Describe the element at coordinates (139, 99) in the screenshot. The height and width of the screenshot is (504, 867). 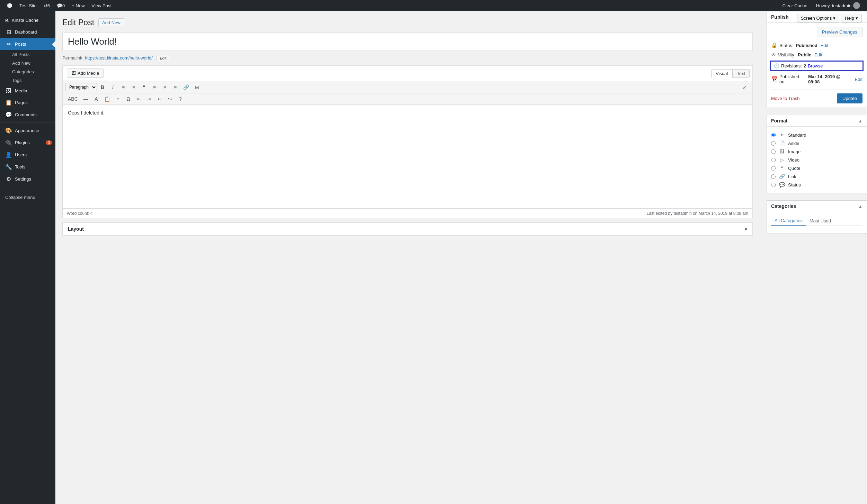
I see `outdent-button: ⇤` at that location.